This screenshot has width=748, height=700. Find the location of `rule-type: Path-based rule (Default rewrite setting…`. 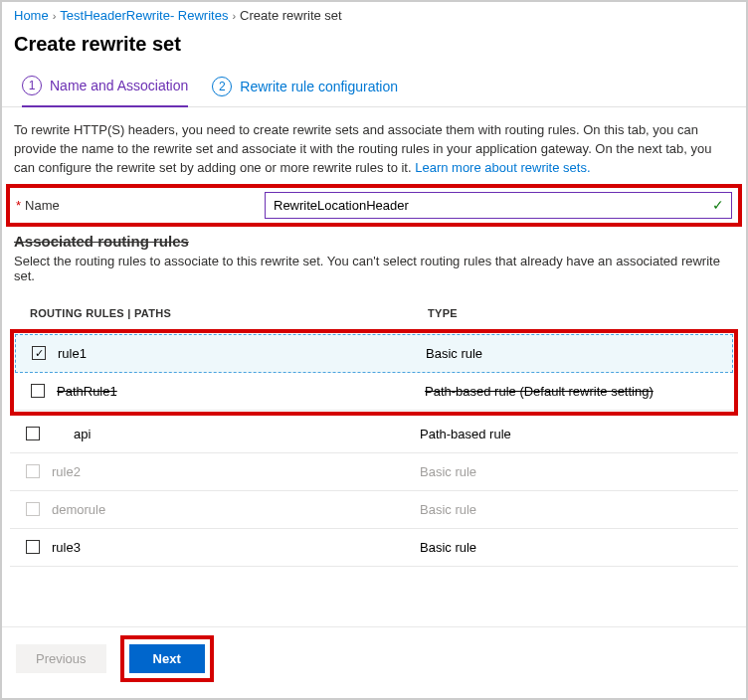

rule-type: Path-based rule (Default rewrite setting… is located at coordinates (539, 392).